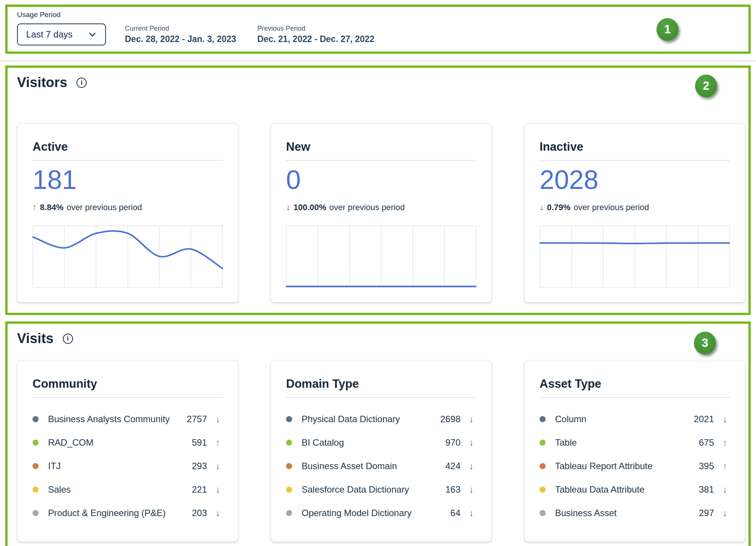 The image size is (756, 546). What do you see at coordinates (316, 29) in the screenshot?
I see `previous-period-label: Previous Period` at bounding box center [316, 29].